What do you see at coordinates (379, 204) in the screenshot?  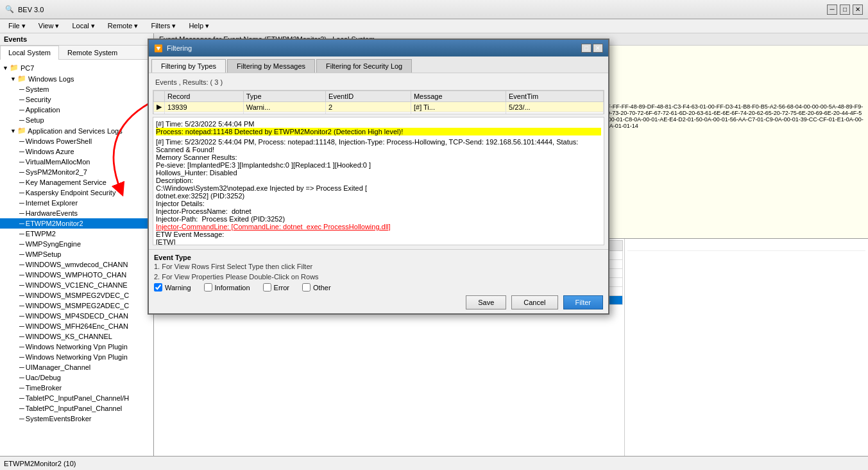 I see `msg-line10: Injector Details:` at bounding box center [379, 204].